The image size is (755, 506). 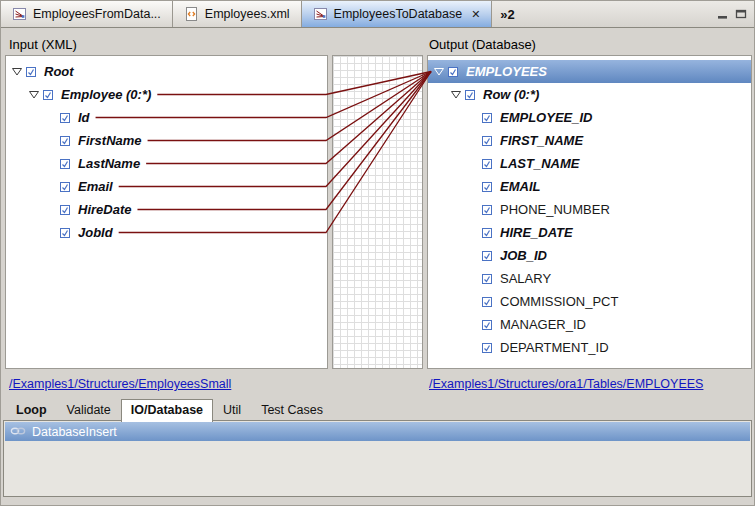 What do you see at coordinates (166, 232) in the screenshot?
I see `input-tree-node-jobid: JobId` at bounding box center [166, 232].